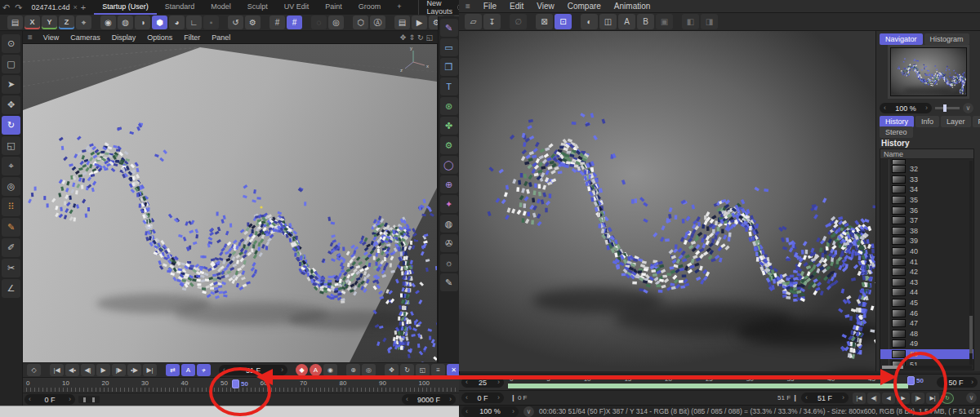 This screenshot has height=417, width=980. I want to click on range-start-marker: ❙ 0 F, so click(519, 398).